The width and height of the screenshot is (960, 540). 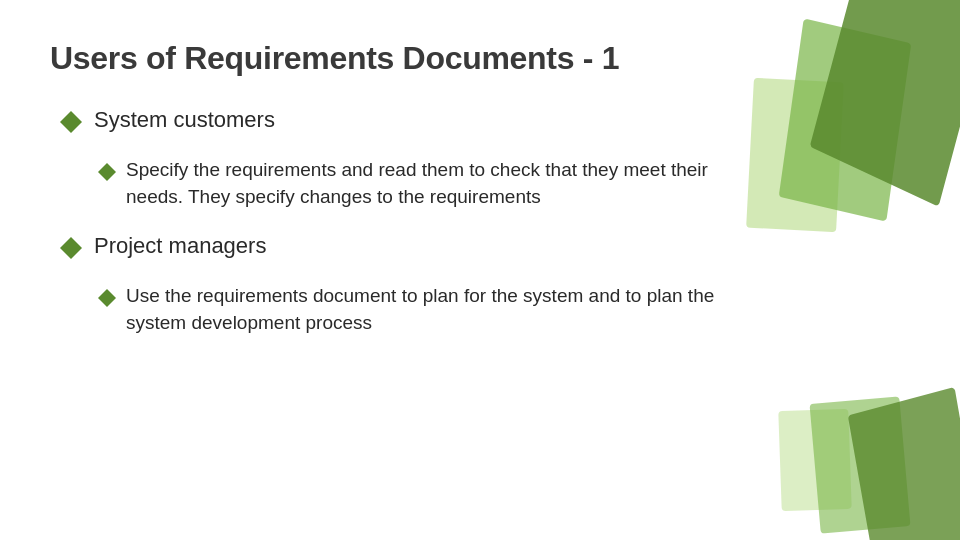 I want to click on deco-bottom-right, so click(x=880, y=440).